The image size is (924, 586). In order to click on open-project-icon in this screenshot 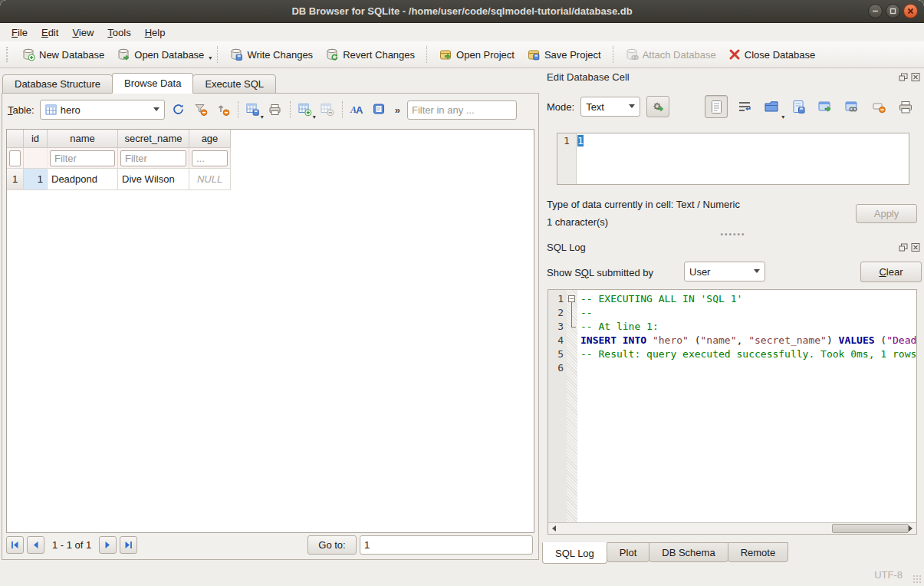, I will do `click(446, 54)`.